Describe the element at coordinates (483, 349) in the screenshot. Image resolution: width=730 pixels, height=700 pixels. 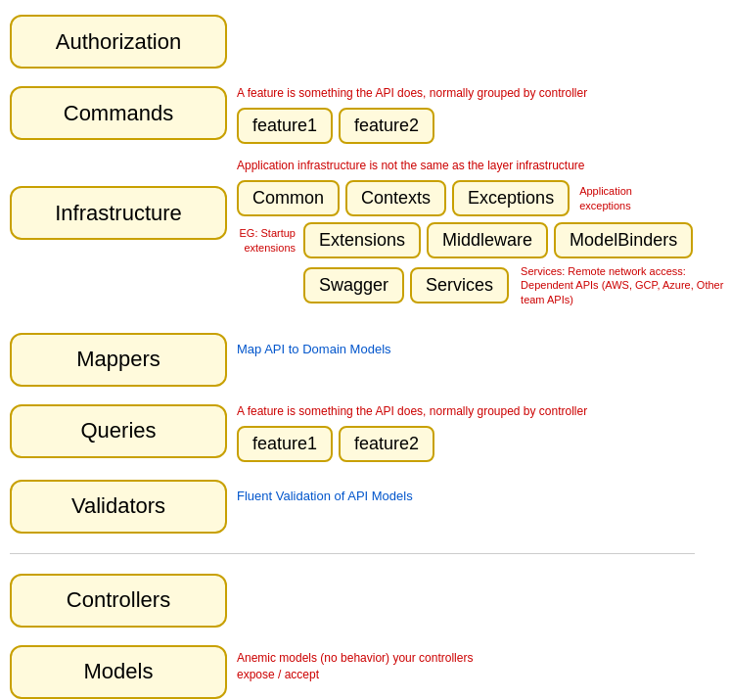
I see `mappers-annotation: Map API to Domain Models` at that location.